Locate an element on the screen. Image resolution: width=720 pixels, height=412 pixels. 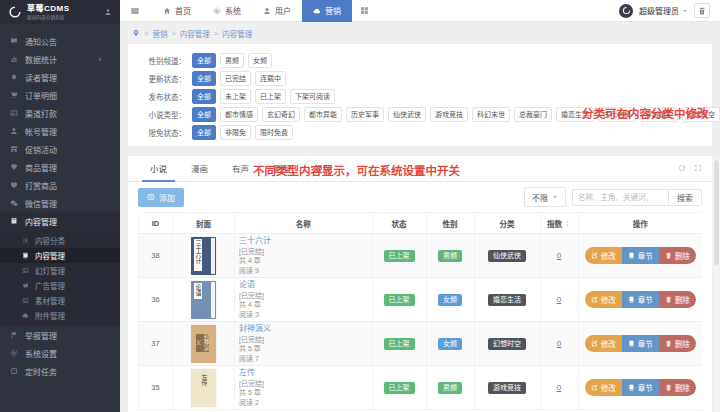
topnav-item-label: 营销 is located at coordinates (333, 10).